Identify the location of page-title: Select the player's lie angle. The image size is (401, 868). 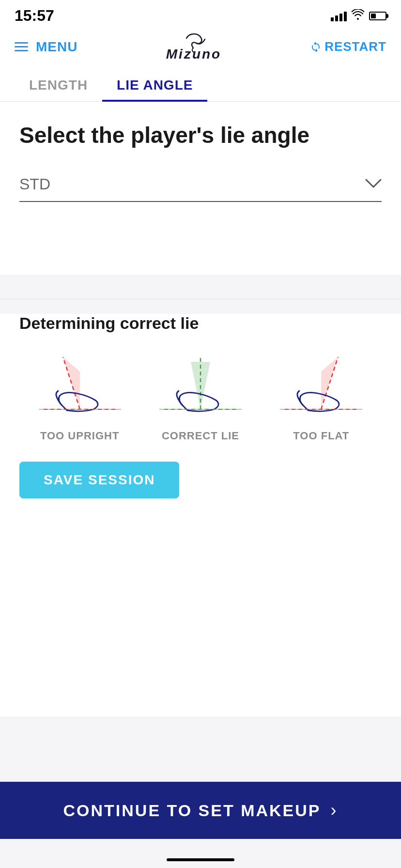
(200, 136).